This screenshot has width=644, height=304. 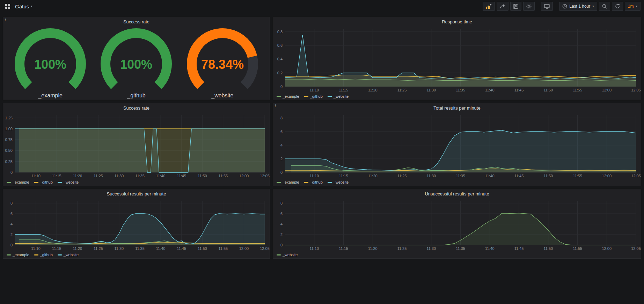 What do you see at coordinates (636, 176) in the screenshot?
I see `svg-text: 12:05` at bounding box center [636, 176].